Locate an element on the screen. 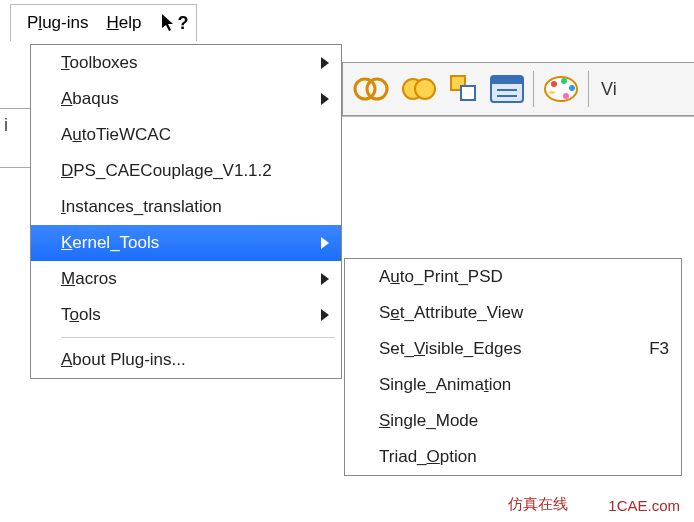 Image resolution: width=694 pixels, height=522 pixels. menu-item-autotiewcac: AutoTieWCAC is located at coordinates (186, 135).